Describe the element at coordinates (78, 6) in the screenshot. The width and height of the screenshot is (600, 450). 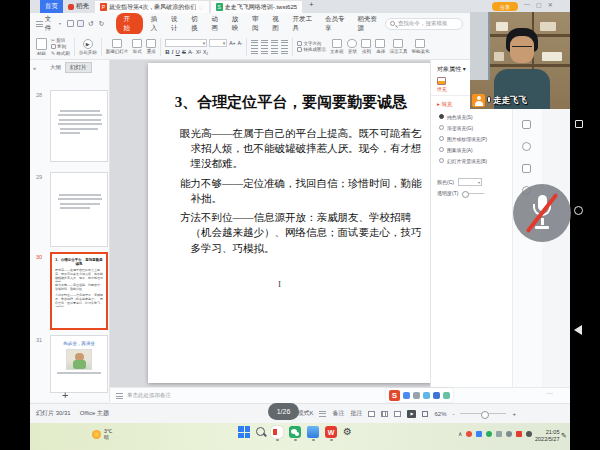
I see `tab-docer: 稻壳` at that location.